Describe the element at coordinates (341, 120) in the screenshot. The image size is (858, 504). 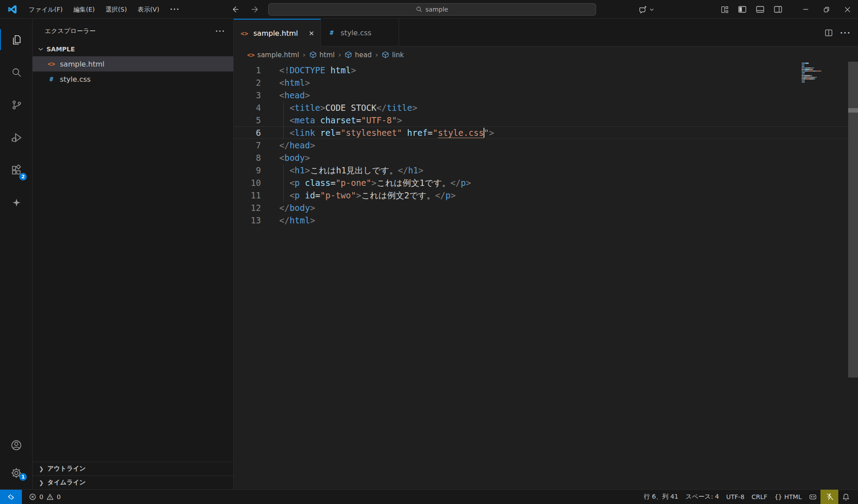
I see `code-text: <meta charset="UTF-8">` at that location.